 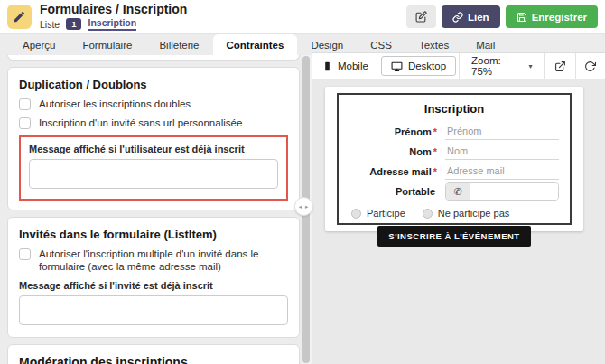 What do you see at coordinates (302, 45) in the screenshot?
I see `tab-bar: Aperçu Formulaire Billeterie Contraintes…` at bounding box center [302, 45].